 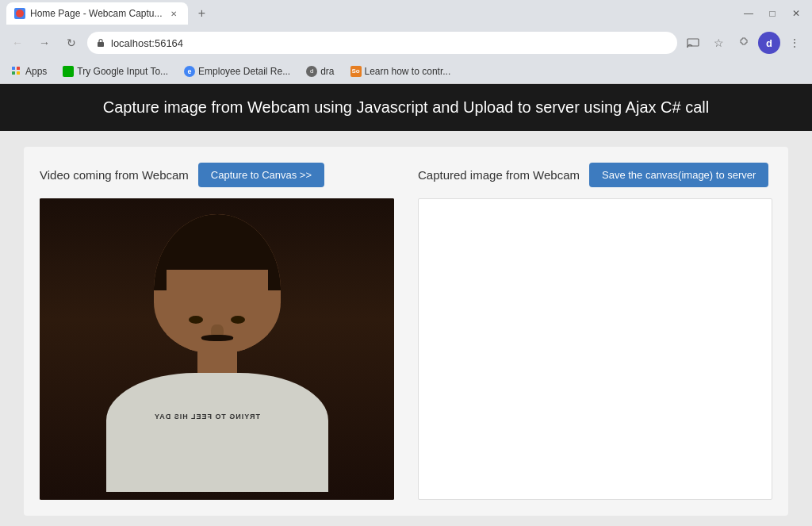 I want to click on menu-button: ⋮, so click(x=795, y=43).